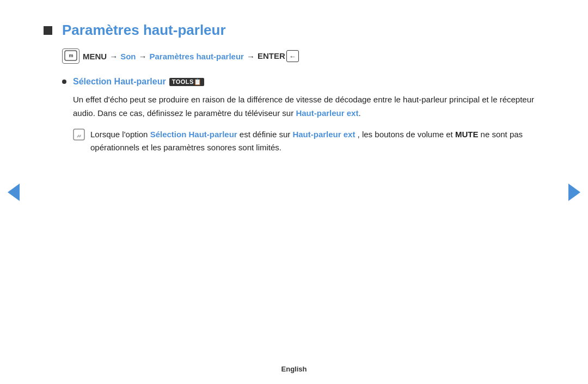  What do you see at coordinates (309, 142) in the screenshot?
I see `note-row: 𝓃 Lorsque l'option Sélection Haut-parleu…` at bounding box center [309, 142].